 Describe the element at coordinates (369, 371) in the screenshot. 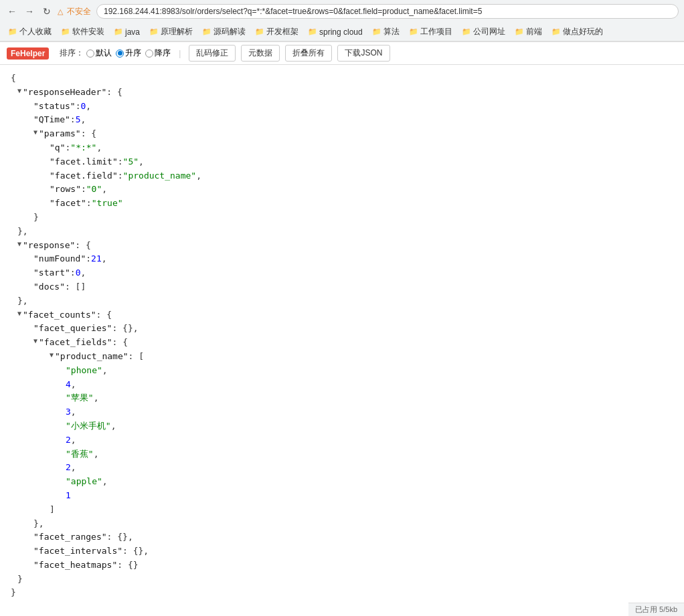

I see `phone-line: "phone",` at that location.